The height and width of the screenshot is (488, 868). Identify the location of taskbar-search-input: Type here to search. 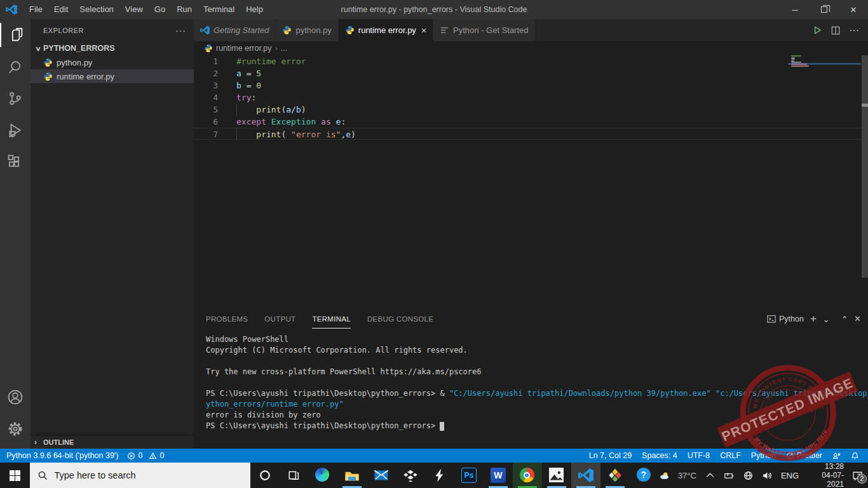
(140, 475).